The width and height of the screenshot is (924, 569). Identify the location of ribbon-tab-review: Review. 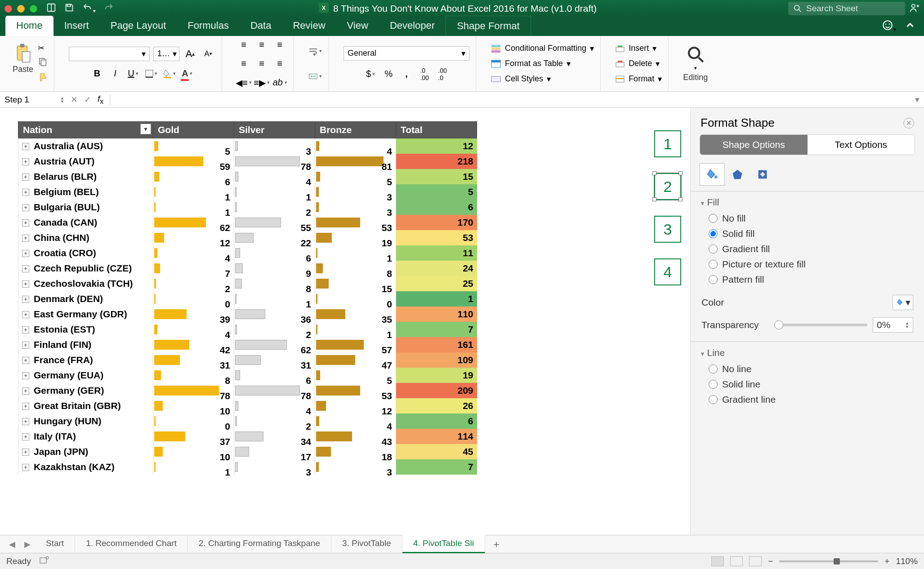
(309, 26).